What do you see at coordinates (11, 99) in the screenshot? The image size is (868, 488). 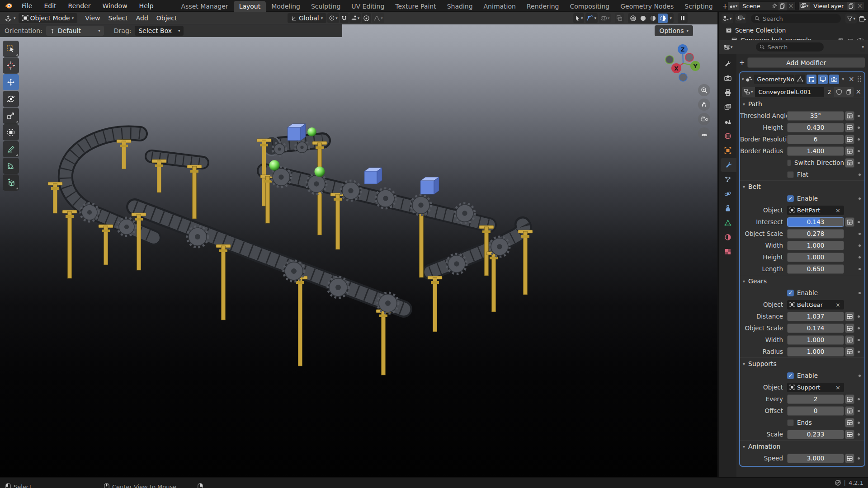 I see `rotate-tool-button` at bounding box center [11, 99].